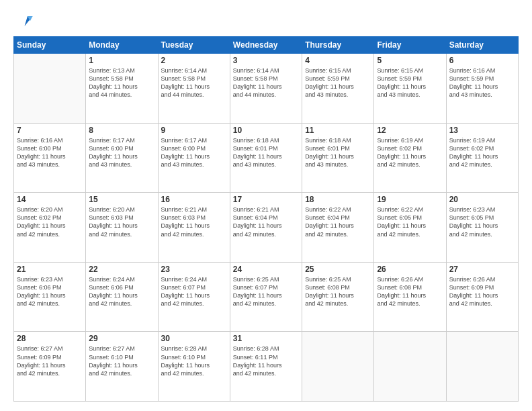 This screenshot has width=532, height=411. Describe the element at coordinates (194, 199) in the screenshot. I see `day-number: 16` at that location.